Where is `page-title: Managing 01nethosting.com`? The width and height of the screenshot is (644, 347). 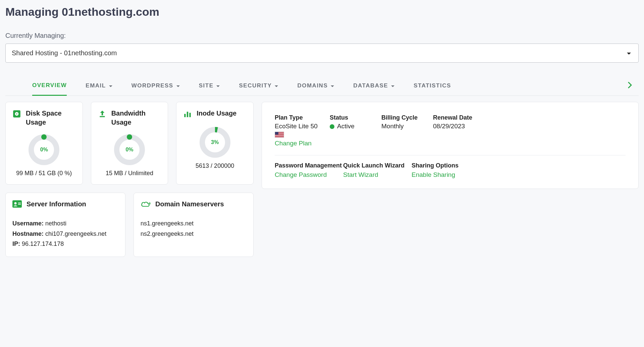 page-title: Managing 01nethosting.com is located at coordinates (322, 12).